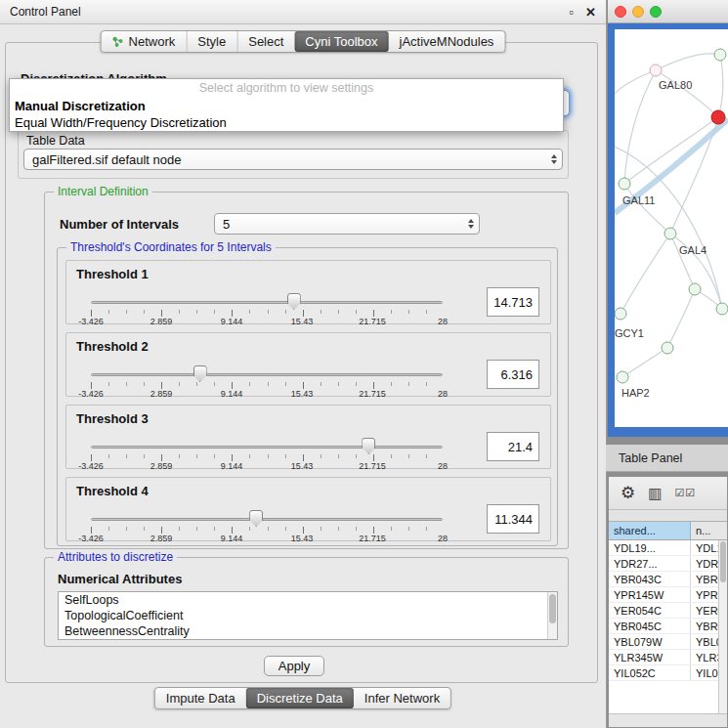 The width and height of the screenshot is (728, 728). Describe the element at coordinates (308, 616) in the screenshot. I see `list-item: TopologicalCoefficient` at that location.